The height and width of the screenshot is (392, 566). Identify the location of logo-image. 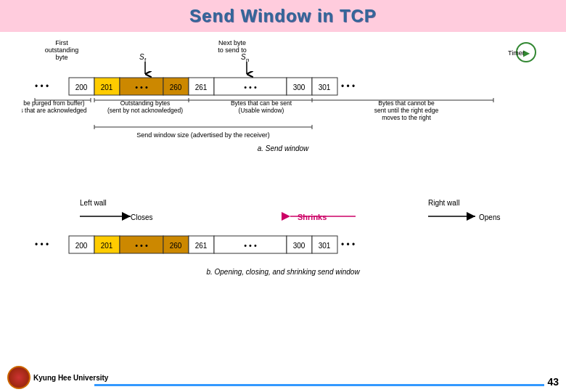
(19, 377).